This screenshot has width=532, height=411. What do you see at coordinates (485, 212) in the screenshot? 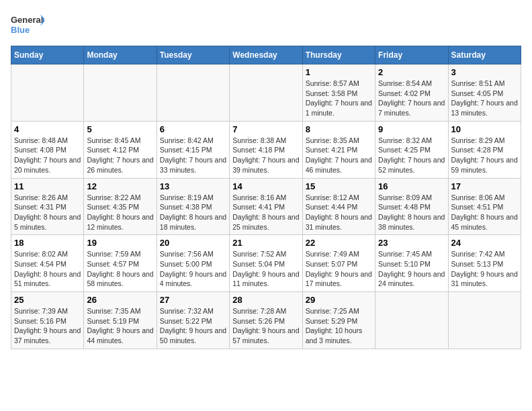
I see `day-info: Sunrise: 8:06 AM Sunset: 4:51 PM Dayligh…` at bounding box center [485, 212].